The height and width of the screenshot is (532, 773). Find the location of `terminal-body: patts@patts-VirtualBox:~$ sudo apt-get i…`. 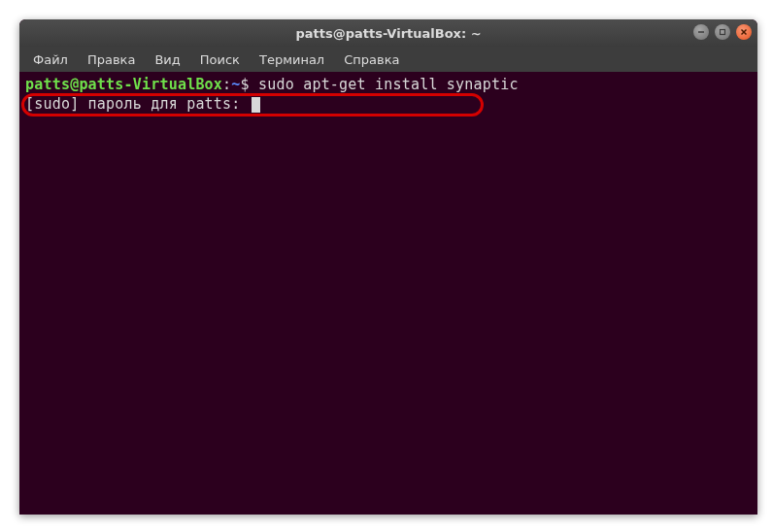

terminal-body: patts@patts-VirtualBox:~$ sudo apt-get i… is located at coordinates (388, 95).